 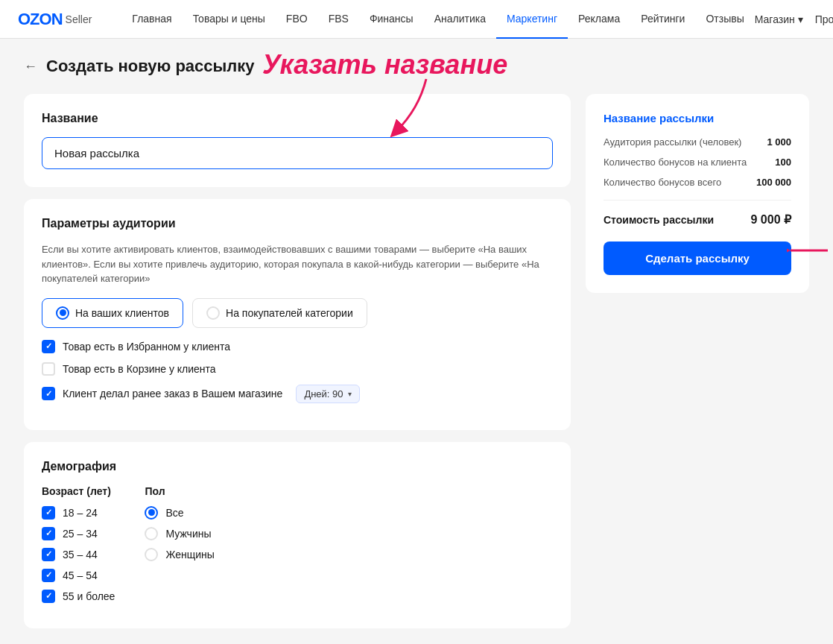 I want to click on radio-circle-own, so click(x=63, y=313).